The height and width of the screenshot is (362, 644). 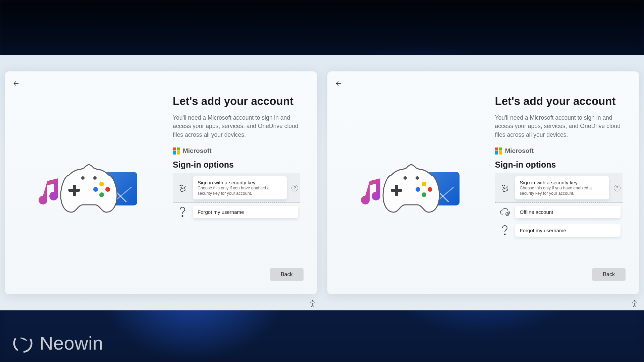 I want to click on neowin-watermark: Neowin, so click(x=58, y=343).